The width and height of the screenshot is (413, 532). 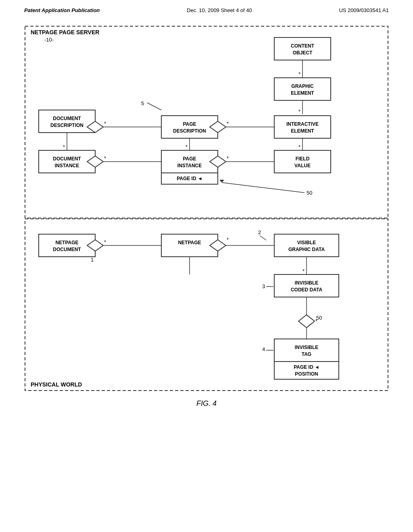 What do you see at coordinates (67, 125) in the screenshot?
I see `doc-desc-label2: DESCRIPTION` at bounding box center [67, 125].